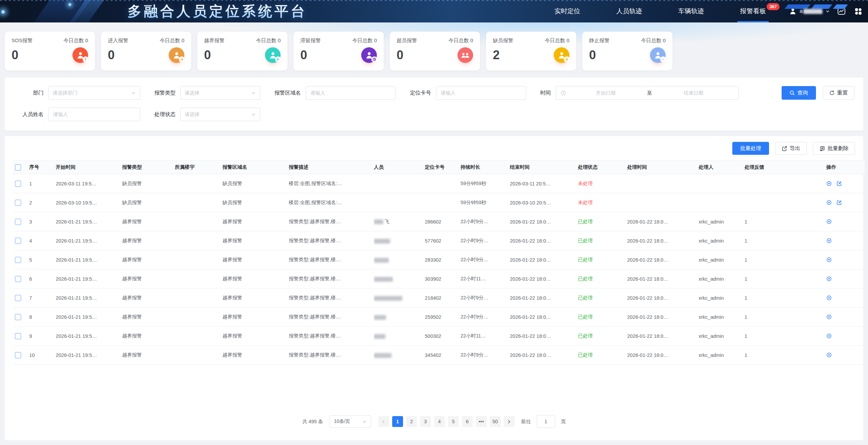 This screenshot has width=868, height=445. What do you see at coordinates (509, 422) in the screenshot?
I see `next-page-button` at bounding box center [509, 422].